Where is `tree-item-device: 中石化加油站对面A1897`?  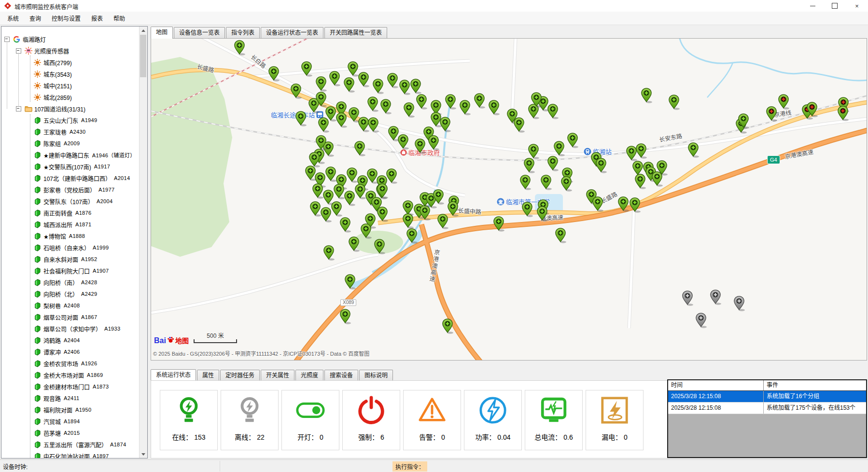 tree-item-device: 中石化加油站对面A1897 is located at coordinates (74, 455).